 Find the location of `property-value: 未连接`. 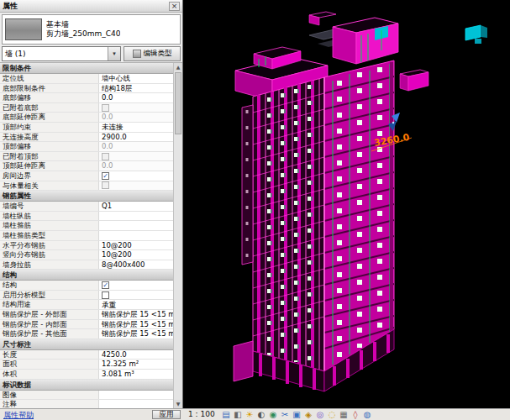

property-value: 未连接 is located at coordinates (136, 128).